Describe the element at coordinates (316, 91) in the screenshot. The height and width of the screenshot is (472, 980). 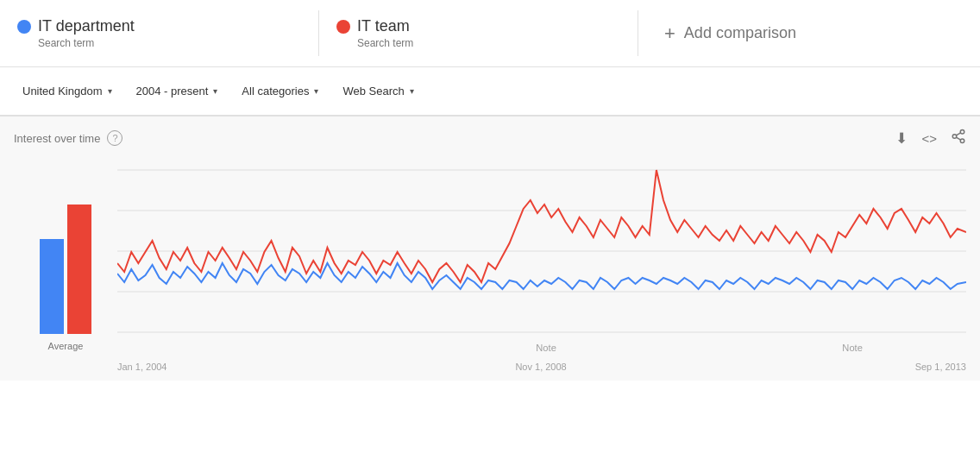
I see `category-chevron-icon: ▾` at that location.